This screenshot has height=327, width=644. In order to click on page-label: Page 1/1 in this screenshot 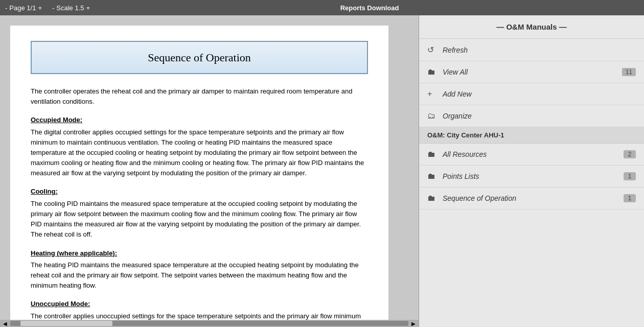, I will do `click(22, 8)`.